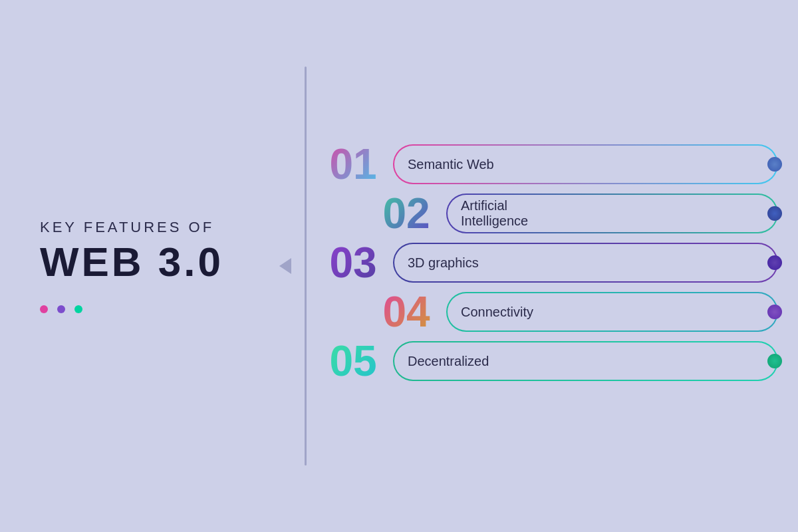 This screenshot has width=798, height=532. What do you see at coordinates (585, 361) in the screenshot?
I see `feature-track-05: Decentralized` at bounding box center [585, 361].